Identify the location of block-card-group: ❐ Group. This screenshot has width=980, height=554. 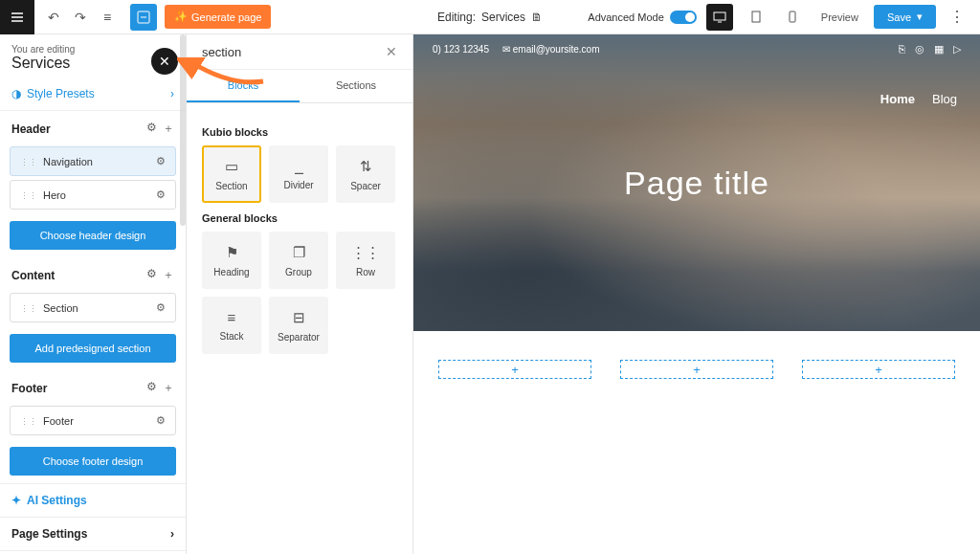
(299, 260).